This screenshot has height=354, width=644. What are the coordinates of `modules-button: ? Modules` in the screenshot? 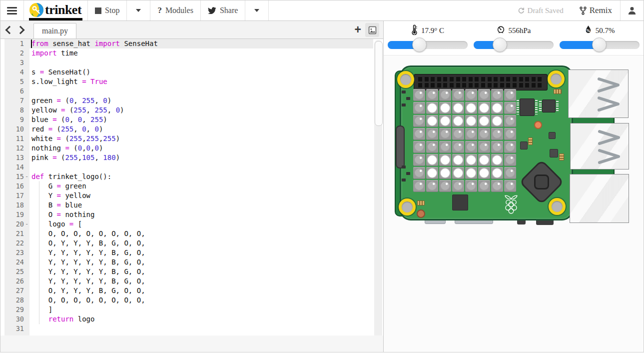 It's located at (176, 10).